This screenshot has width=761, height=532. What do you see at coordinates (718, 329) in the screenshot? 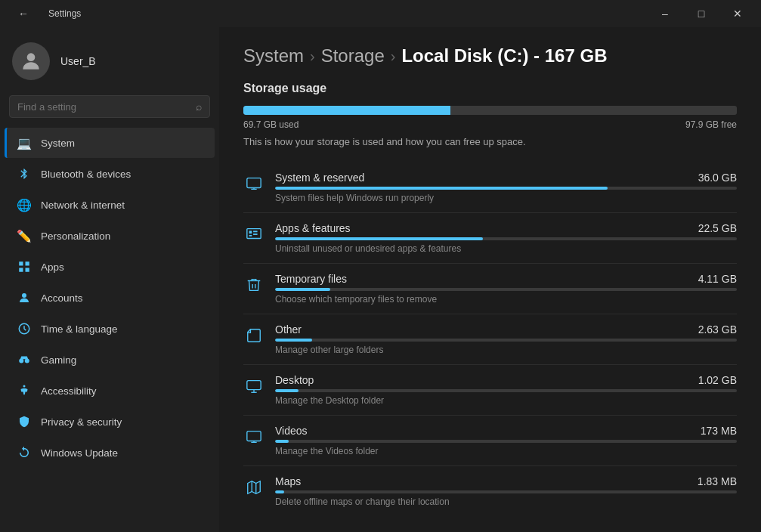
I see `storage-item-other-size: 2.63 GB` at bounding box center [718, 329].